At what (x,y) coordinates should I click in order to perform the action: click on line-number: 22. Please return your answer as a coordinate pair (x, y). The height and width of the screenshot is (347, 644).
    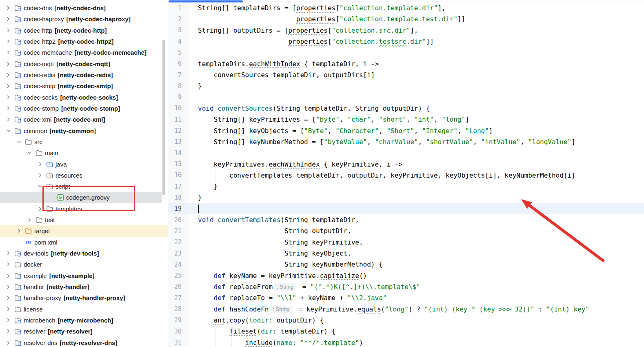
    Looking at the image, I should click on (178, 242).